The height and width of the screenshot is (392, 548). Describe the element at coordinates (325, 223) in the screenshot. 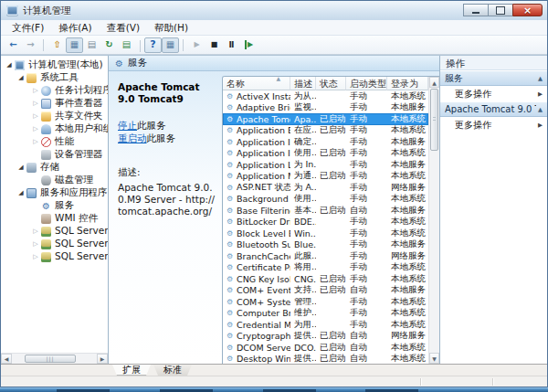

I see `service-row: BitLocker Drive ... BDE... 手动 本地系统` at that location.